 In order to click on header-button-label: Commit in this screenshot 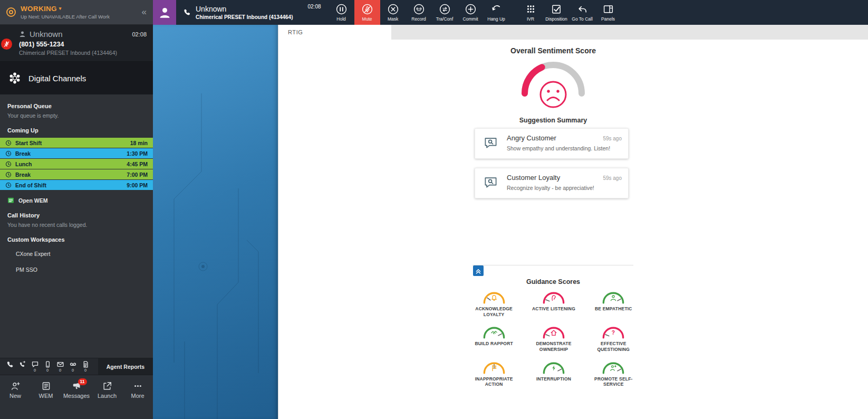, I will do `click(470, 19)`.